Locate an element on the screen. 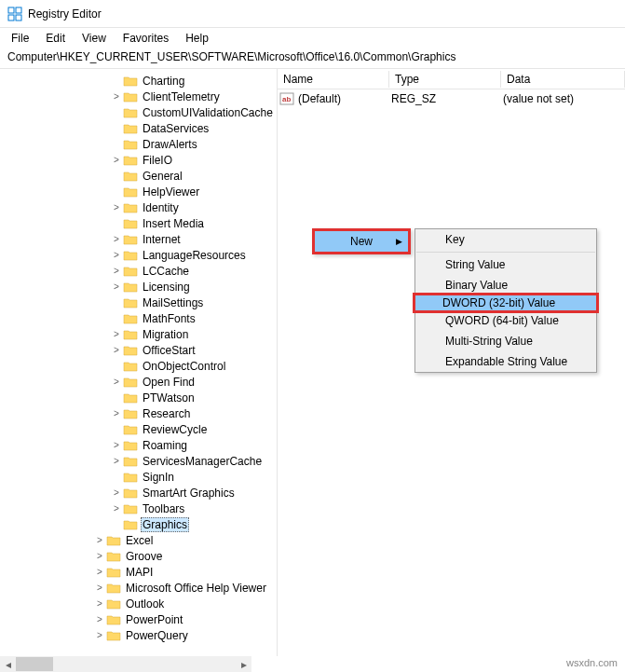 The height and width of the screenshot is (672, 625). col-header-type: Type is located at coordinates (445, 79).